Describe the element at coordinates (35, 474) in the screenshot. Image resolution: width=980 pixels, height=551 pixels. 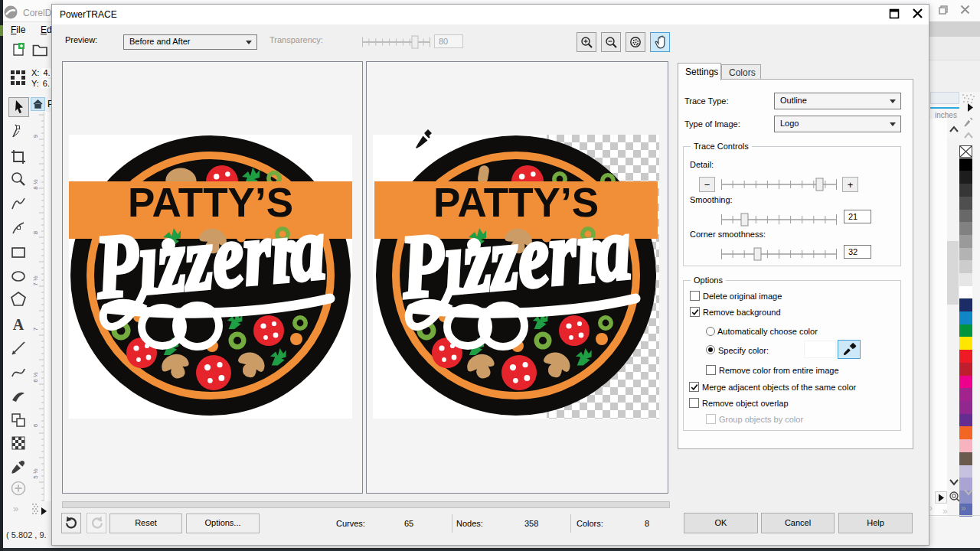
I see `svg-text: 5 ½` at that location.